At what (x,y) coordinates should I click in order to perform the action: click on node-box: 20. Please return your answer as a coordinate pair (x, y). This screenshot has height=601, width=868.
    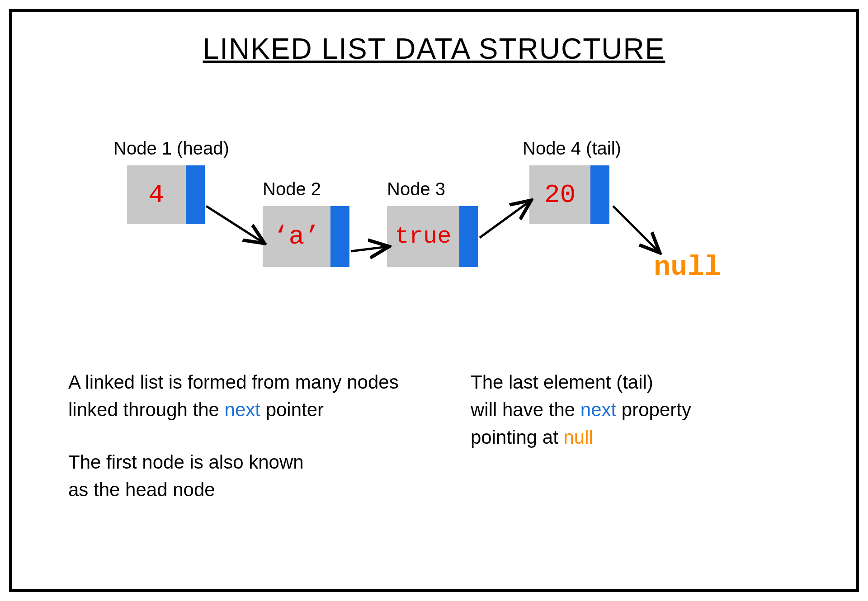
    Looking at the image, I should click on (570, 195).